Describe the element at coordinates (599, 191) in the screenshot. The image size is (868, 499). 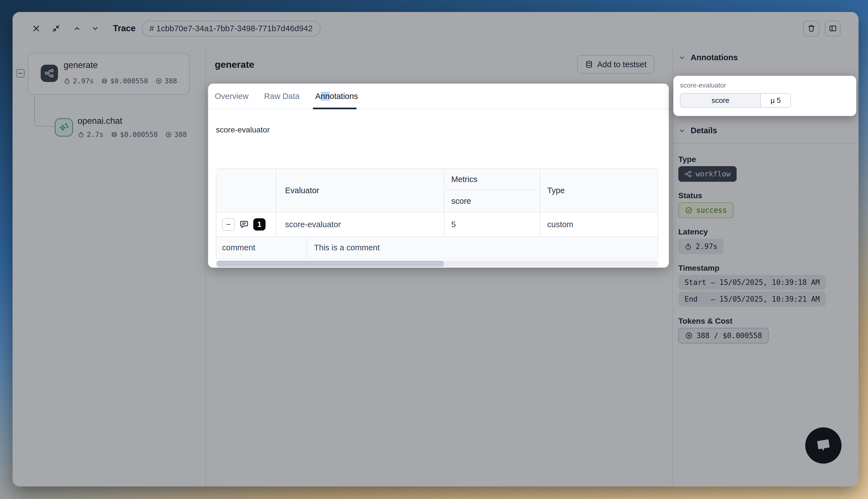
I see `header-type: Type` at that location.